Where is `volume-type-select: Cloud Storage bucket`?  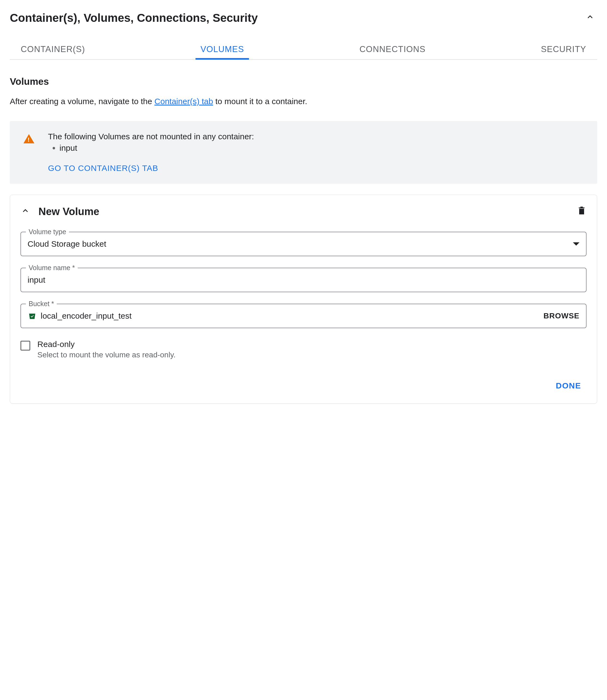 volume-type-select: Cloud Storage bucket is located at coordinates (304, 244).